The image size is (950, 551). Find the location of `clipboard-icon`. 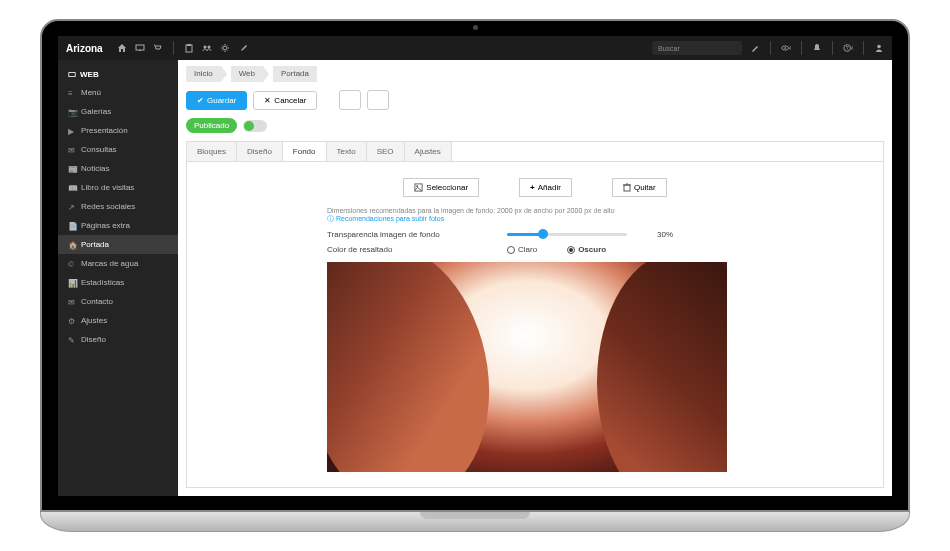

clipboard-icon is located at coordinates (189, 48).